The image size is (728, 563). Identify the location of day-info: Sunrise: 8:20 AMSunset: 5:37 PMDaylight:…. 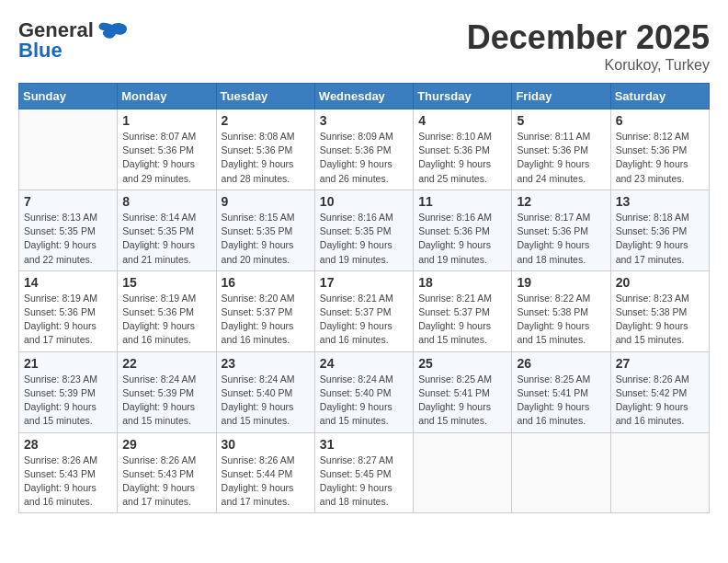
(266, 320).